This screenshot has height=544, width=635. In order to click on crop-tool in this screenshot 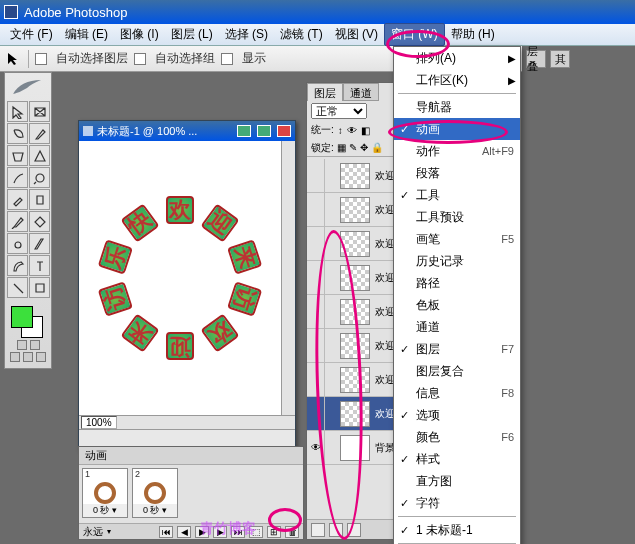, I will do `click(18, 156)`.